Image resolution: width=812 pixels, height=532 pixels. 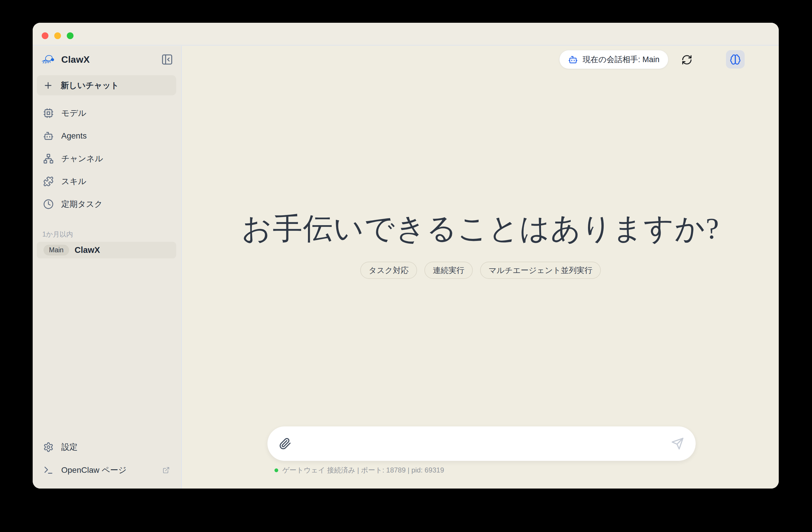 I want to click on chat-title: ClawX, so click(x=87, y=250).